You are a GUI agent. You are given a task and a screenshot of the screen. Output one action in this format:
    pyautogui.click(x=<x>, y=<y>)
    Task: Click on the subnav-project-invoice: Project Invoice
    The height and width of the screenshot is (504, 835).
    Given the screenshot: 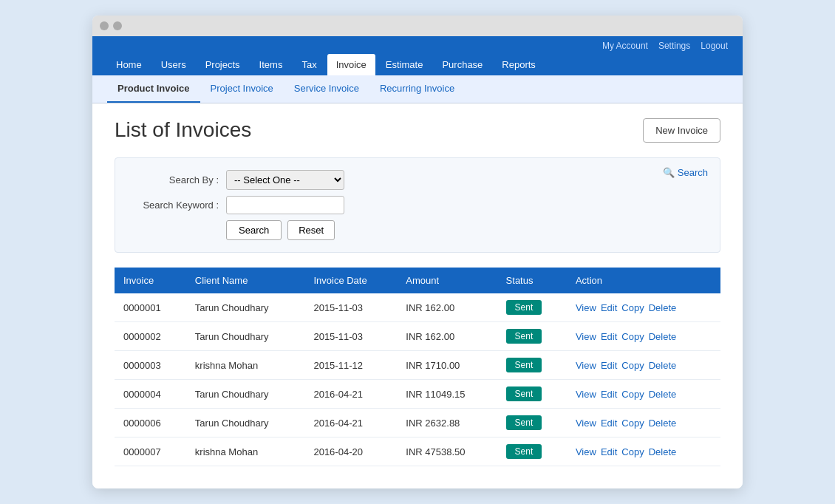 What is the action you would take?
    pyautogui.click(x=242, y=89)
    